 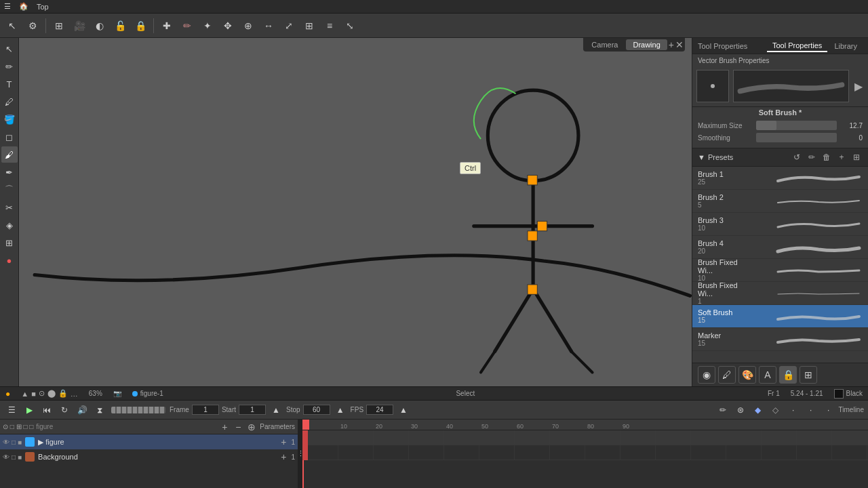 I want to click on tool-delete: ✂, so click(x=9, y=207).